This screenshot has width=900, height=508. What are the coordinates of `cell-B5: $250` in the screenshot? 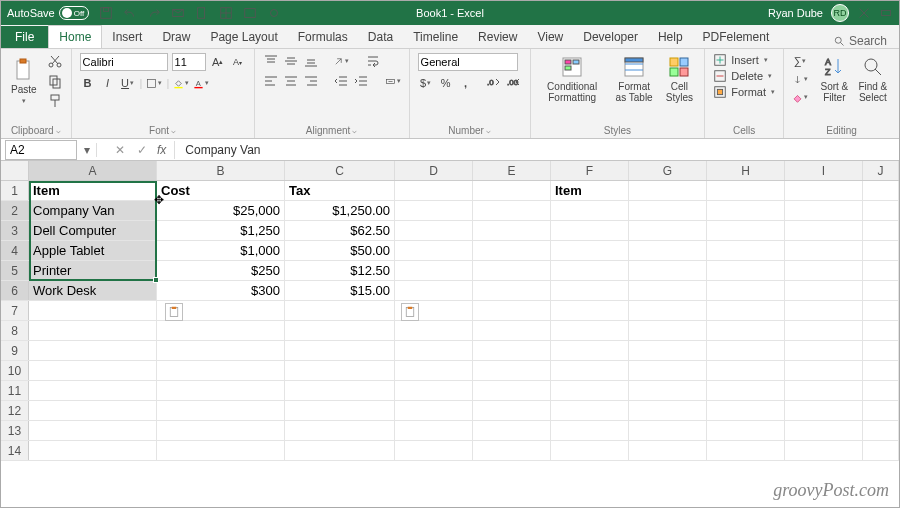 It's located at (221, 270).